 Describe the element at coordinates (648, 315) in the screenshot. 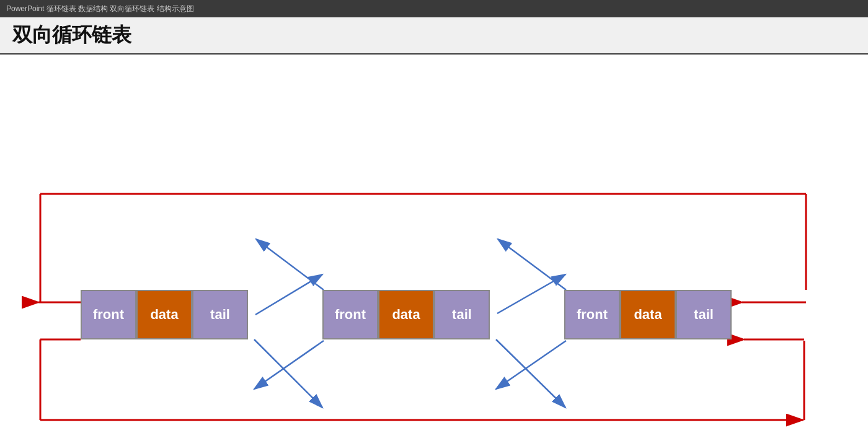

I see `node3-data: data` at that location.